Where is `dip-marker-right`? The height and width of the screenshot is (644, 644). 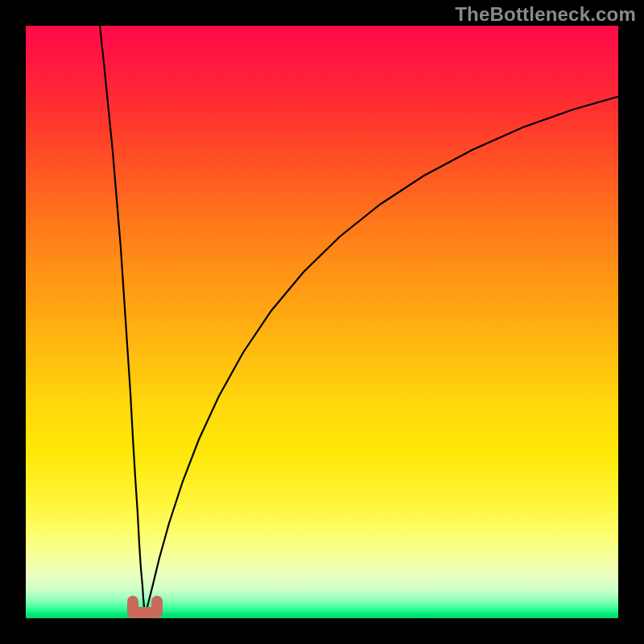 dip-marker-right is located at coordinates (157, 607).